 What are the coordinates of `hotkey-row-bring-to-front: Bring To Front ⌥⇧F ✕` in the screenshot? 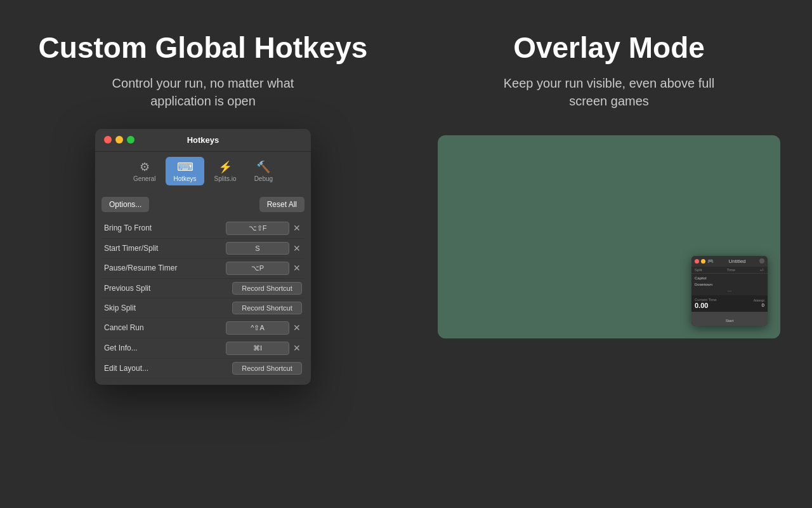 It's located at (203, 229).